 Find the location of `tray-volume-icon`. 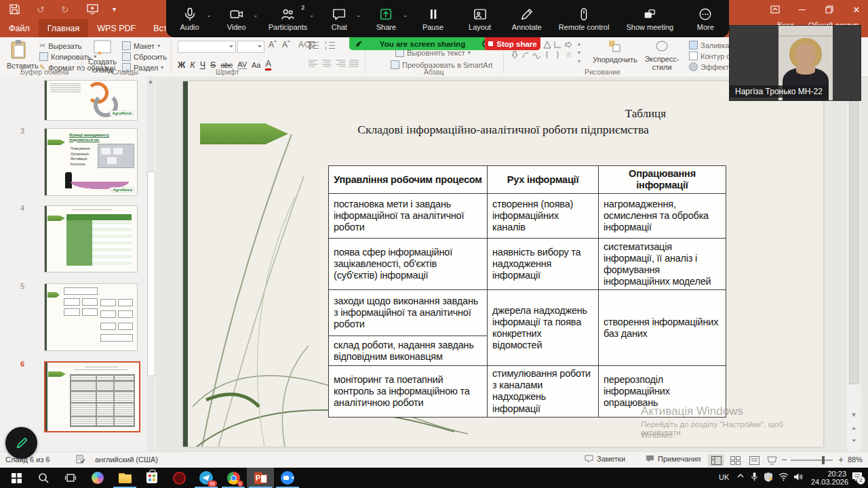

tray-volume-icon is located at coordinates (799, 477).